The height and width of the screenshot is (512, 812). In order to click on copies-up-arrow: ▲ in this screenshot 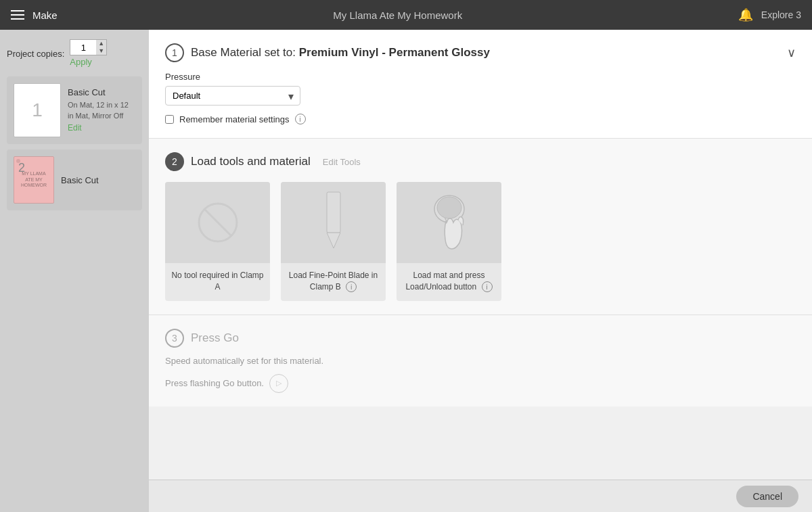, I will do `click(102, 43)`.